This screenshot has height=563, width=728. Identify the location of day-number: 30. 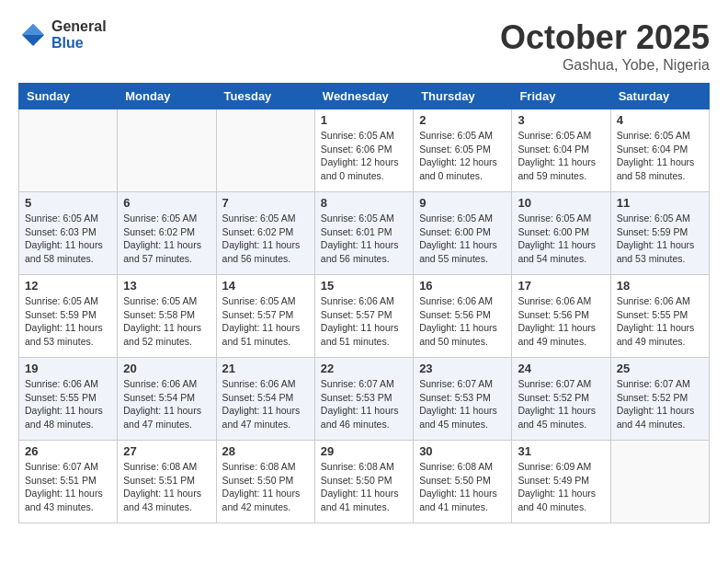
(462, 451).